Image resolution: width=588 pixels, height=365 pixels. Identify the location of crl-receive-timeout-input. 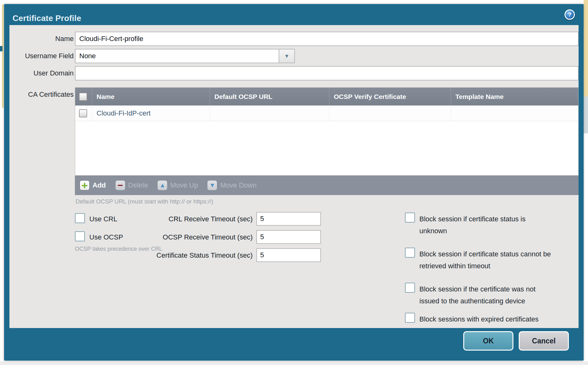
(289, 219).